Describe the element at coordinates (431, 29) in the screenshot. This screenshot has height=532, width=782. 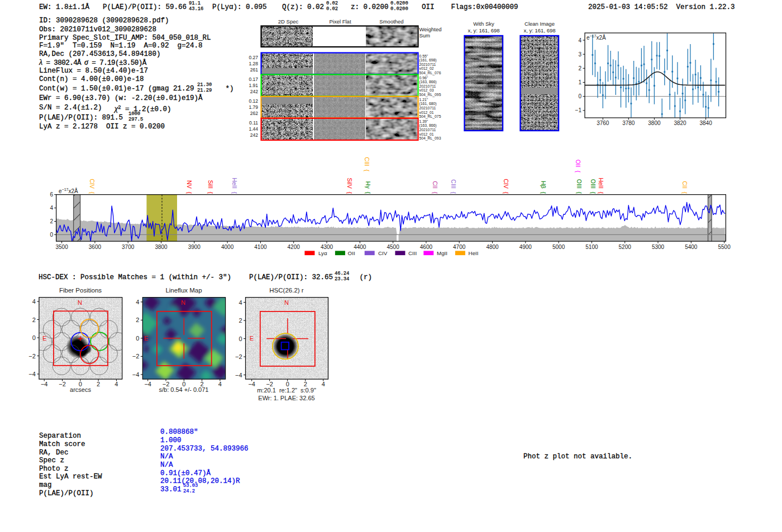
I see `svg-text: Weighted` at that location.